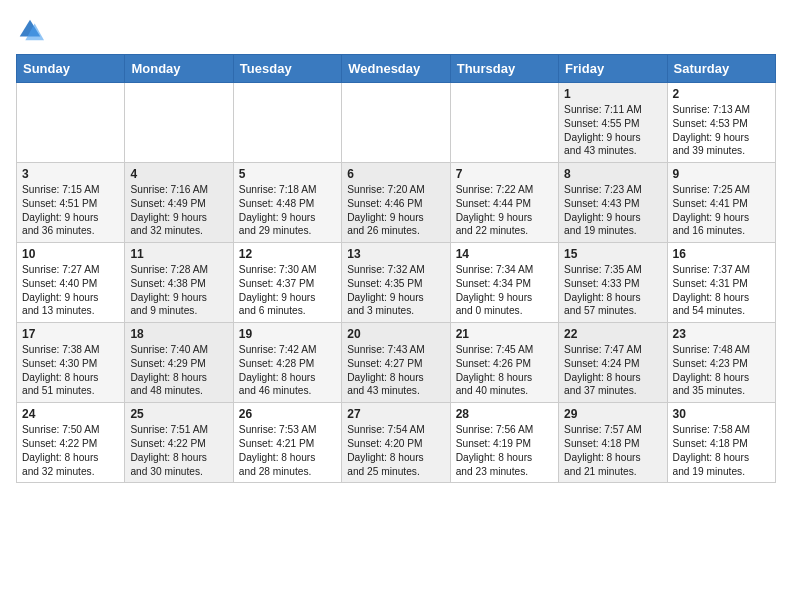  Describe the element at coordinates (70, 370) in the screenshot. I see `day-info: Sunrise: 7:38 AM Sunset: 4:30 PM Dayligh…` at that location.